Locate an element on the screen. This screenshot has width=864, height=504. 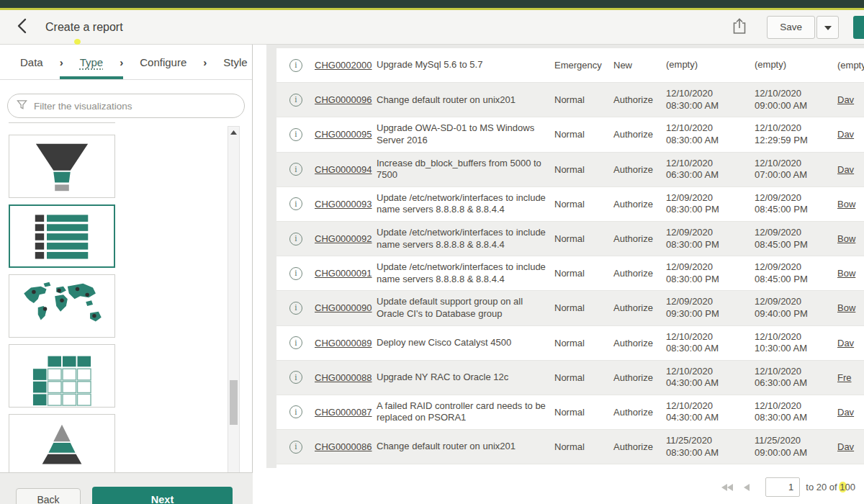
viz-type-world-map is located at coordinates (62, 306).